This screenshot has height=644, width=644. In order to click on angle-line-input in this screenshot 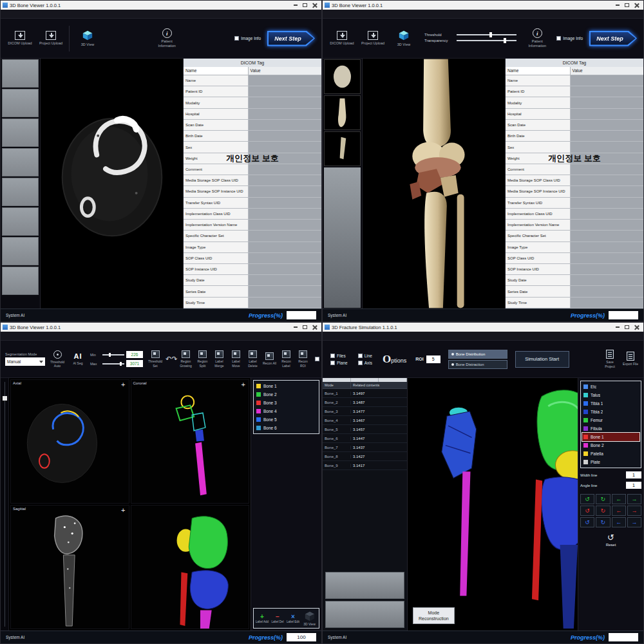, I will do `click(634, 486)`.